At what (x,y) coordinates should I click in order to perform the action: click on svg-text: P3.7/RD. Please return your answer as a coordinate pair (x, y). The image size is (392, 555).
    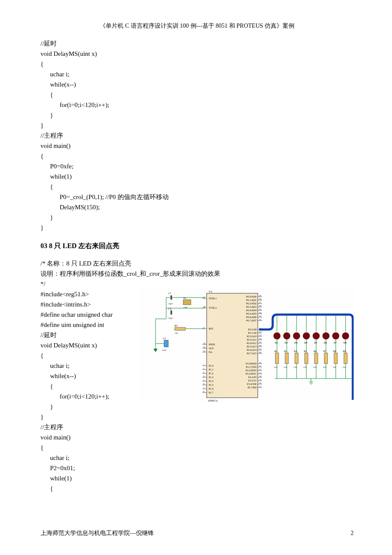
    Looking at the image, I should click on (252, 387).